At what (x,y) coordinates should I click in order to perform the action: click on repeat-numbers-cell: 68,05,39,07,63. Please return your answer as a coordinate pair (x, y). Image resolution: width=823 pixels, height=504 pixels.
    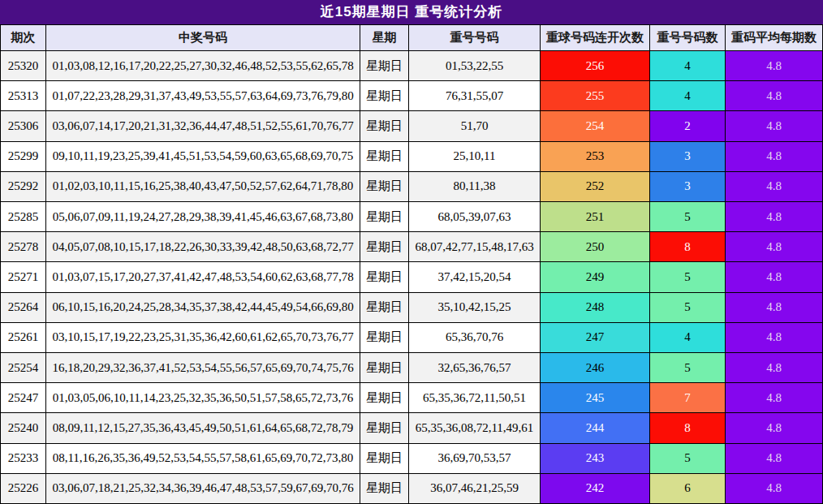
    Looking at the image, I should click on (475, 218).